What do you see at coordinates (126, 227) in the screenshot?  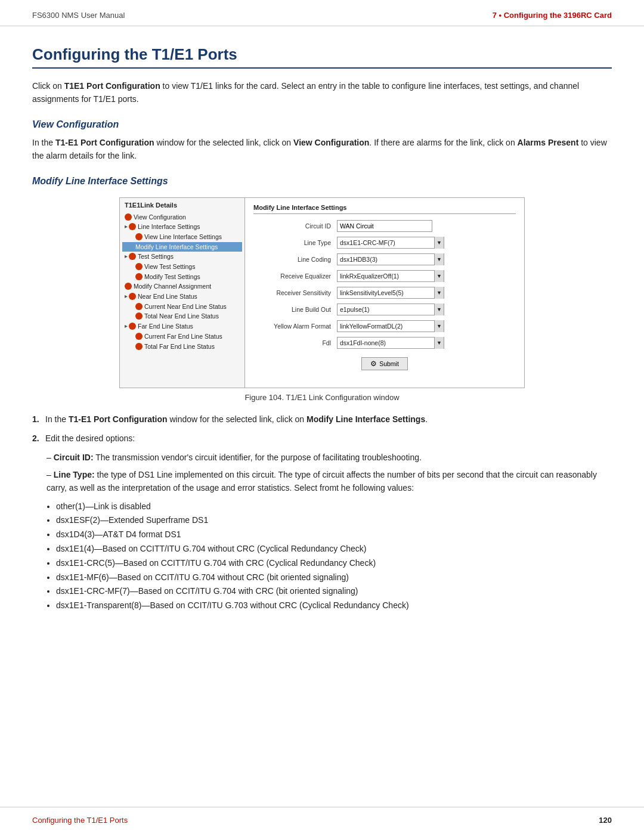 I see `expand-icon: ▸` at bounding box center [126, 227].